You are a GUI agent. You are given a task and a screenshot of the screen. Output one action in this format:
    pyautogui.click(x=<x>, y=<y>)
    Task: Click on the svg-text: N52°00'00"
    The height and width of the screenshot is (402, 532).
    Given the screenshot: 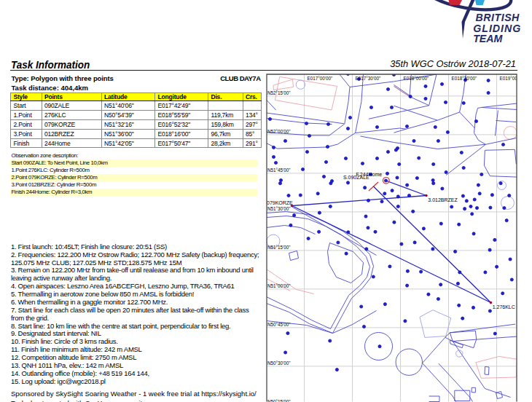 What is the action you would take?
    pyautogui.click(x=279, y=131)
    